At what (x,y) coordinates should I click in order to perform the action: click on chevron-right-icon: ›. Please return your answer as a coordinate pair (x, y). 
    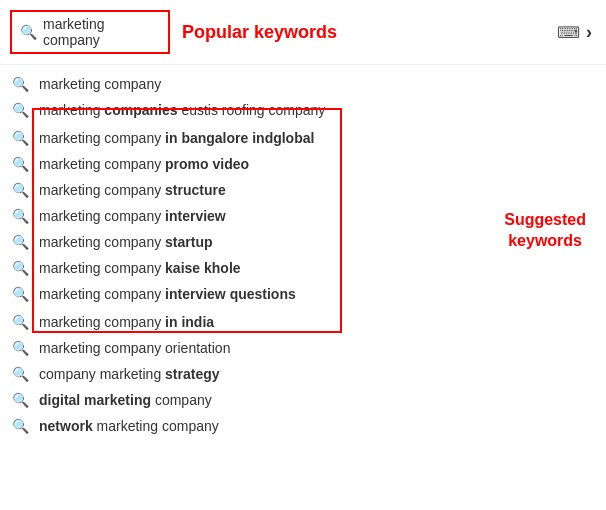
    Looking at the image, I should click on (589, 32).